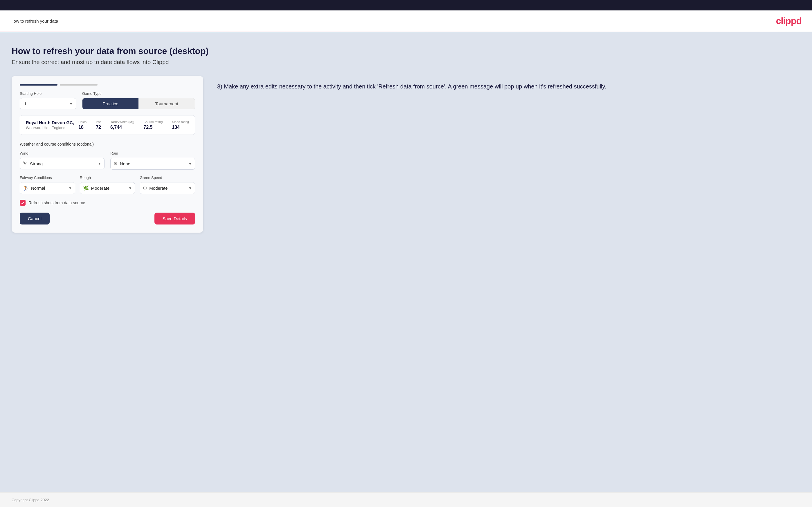 Image resolution: width=812 pixels, height=507 pixels. What do you see at coordinates (139, 100) in the screenshot?
I see `game-type-group: Game Type Practice Tournament` at bounding box center [139, 100].